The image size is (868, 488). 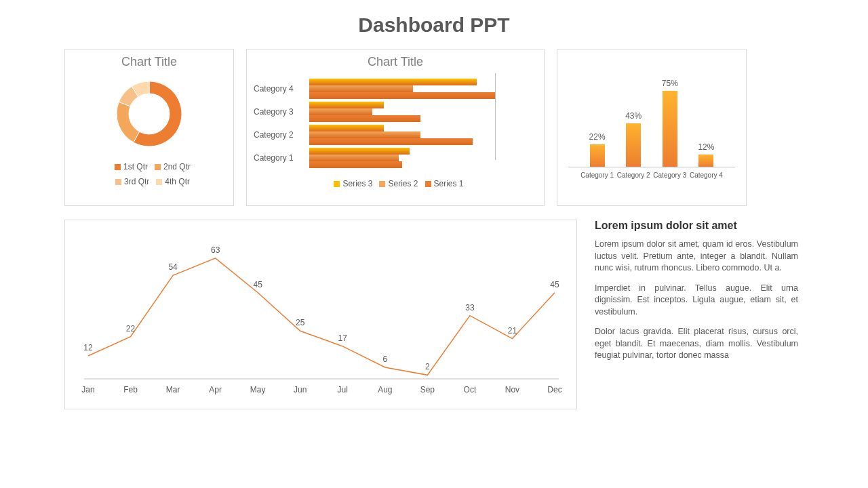 I want to click on line-value-label: 17, so click(x=343, y=338).